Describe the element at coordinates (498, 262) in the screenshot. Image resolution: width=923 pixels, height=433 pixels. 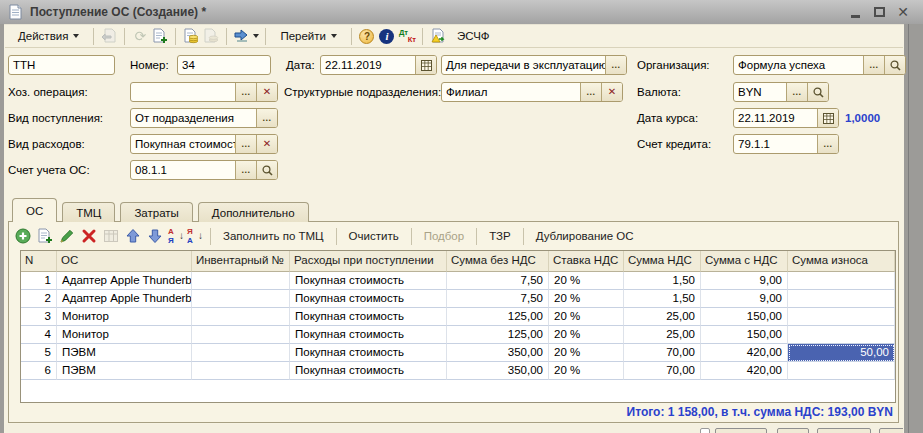
I see `column-header: Сумма без НДС` at that location.